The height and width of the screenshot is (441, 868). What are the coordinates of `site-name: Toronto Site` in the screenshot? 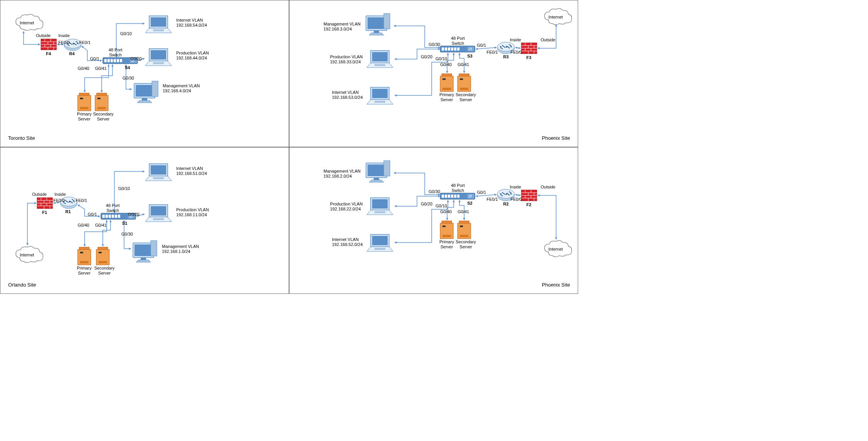 It's located at (22, 138).